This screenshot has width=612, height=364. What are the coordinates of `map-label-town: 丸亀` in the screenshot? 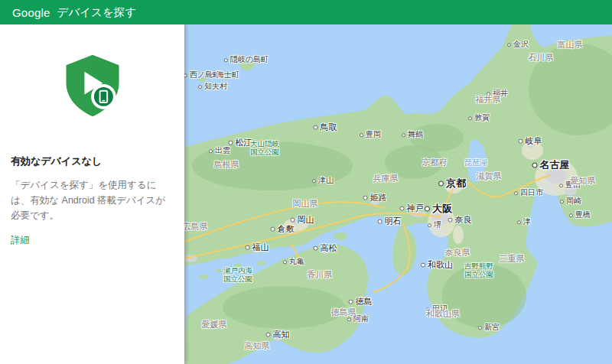 It's located at (294, 262).